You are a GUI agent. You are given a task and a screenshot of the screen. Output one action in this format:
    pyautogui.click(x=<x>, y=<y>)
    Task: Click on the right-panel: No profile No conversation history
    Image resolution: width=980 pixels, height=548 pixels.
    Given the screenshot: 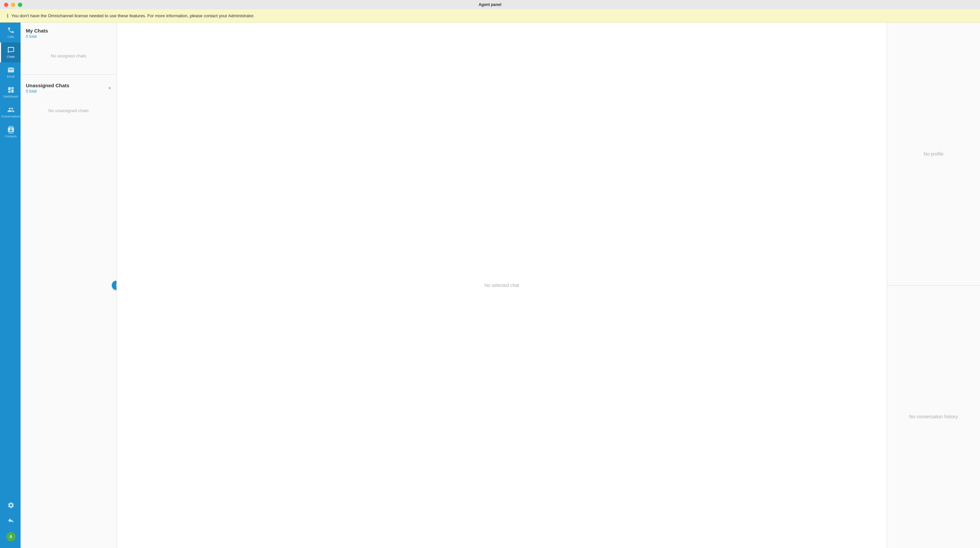 What is the action you would take?
    pyautogui.click(x=934, y=285)
    